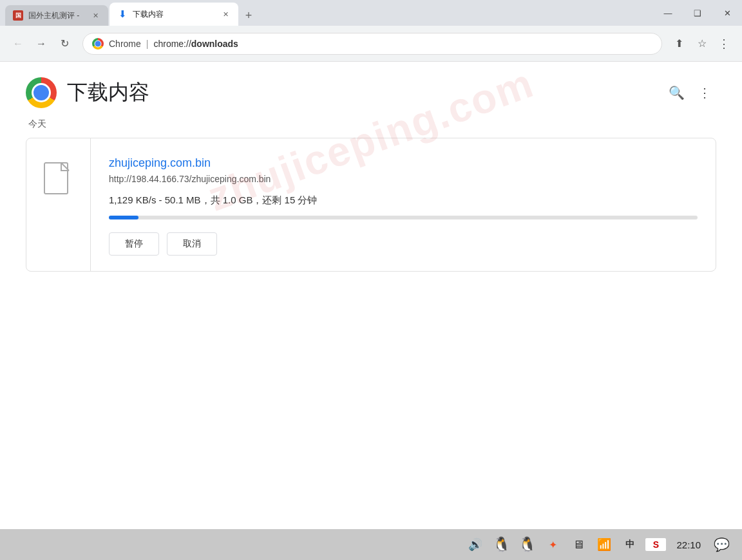  What do you see at coordinates (403, 201) in the screenshot?
I see `download-speed: 1,129 KB/s - 50.1 MB，共 1.0 GB，还剩 15 分钟` at bounding box center [403, 201].